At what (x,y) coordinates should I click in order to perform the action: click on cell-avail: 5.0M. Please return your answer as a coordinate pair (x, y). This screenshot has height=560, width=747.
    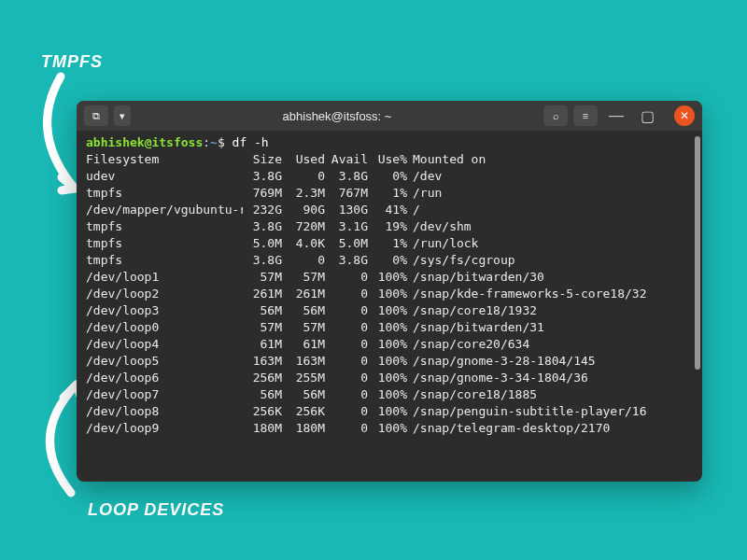
    Looking at the image, I should click on (346, 244).